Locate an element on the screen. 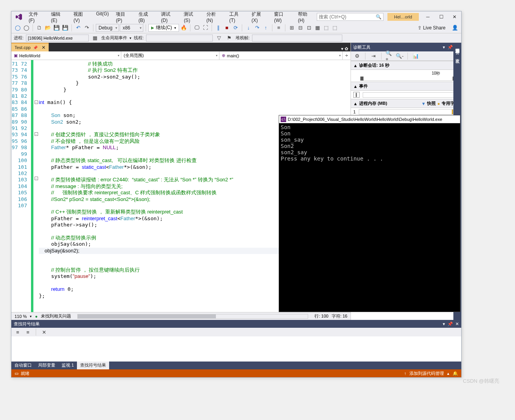 The width and height of the screenshot is (515, 420). menu-item: 窗口(W) is located at coordinates (283, 17).